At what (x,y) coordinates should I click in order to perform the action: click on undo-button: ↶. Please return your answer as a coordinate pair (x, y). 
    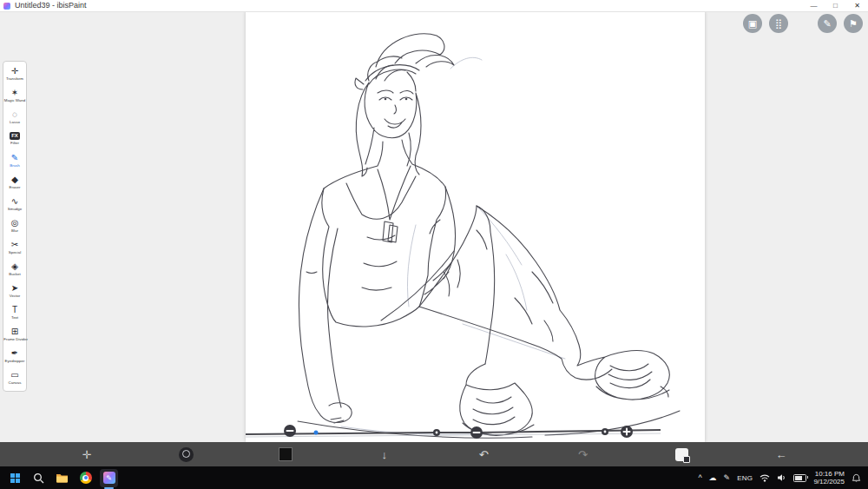
    Looking at the image, I should click on (483, 454).